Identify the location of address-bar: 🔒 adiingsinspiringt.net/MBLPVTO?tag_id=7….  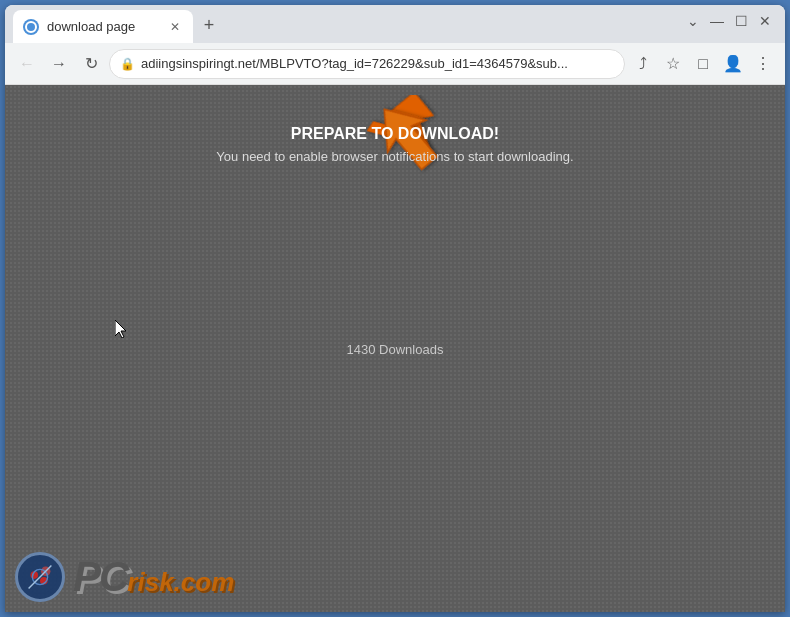
(367, 64).